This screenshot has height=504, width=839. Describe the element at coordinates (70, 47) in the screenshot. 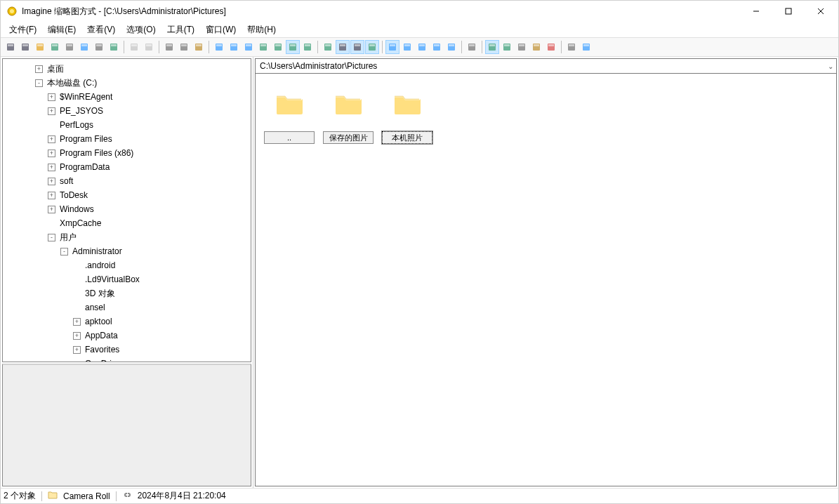

I see `print-icon` at that location.